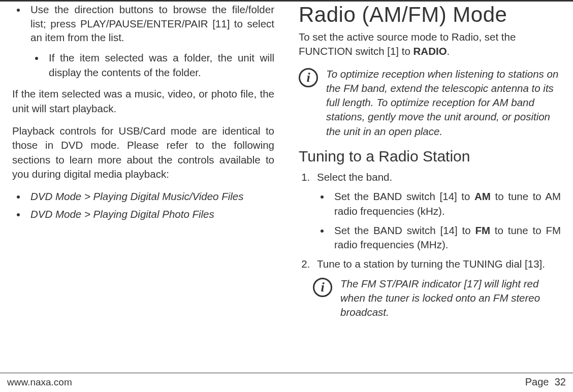  What do you see at coordinates (449, 51) in the screenshot?
I see `intro-text: .` at bounding box center [449, 51].